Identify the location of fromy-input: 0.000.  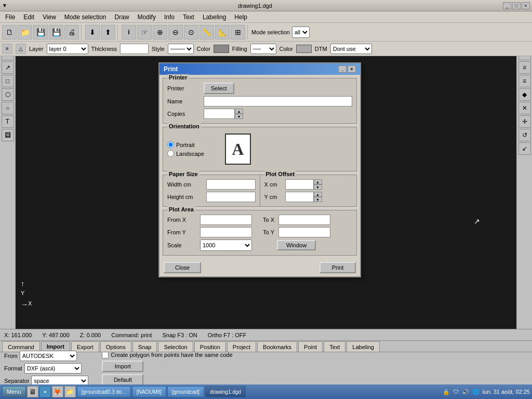
(226, 232).